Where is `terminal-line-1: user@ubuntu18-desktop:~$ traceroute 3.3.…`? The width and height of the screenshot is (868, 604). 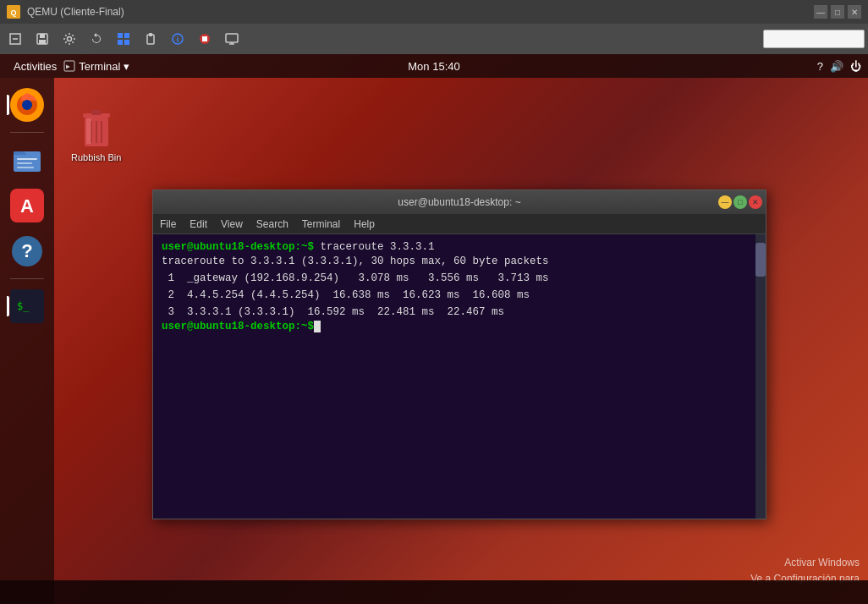 terminal-line-1: user@ubuntu18-desktop:~$ traceroute 3.3.… is located at coordinates (459, 247).